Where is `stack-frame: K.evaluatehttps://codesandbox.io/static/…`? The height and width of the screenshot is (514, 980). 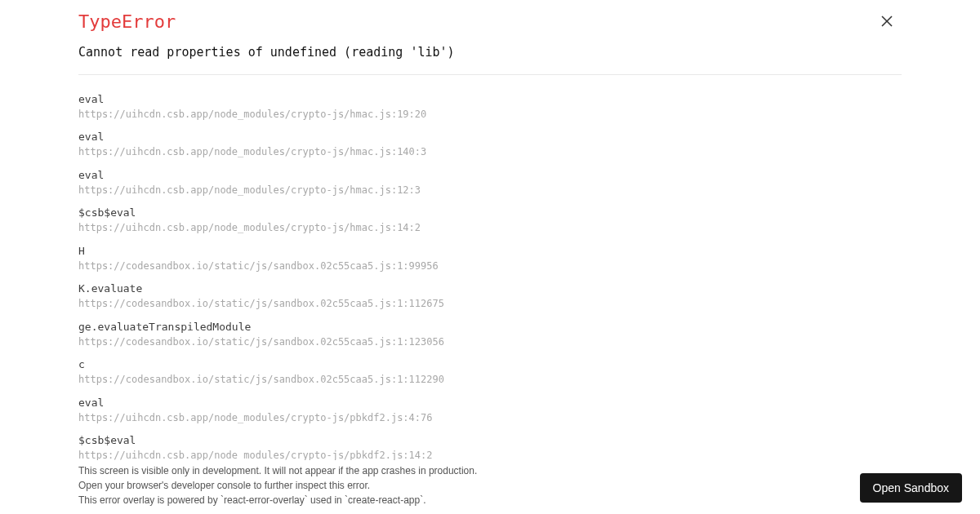 stack-frame: K.evaluatehttps://codesandbox.io/static/… is located at coordinates (490, 296).